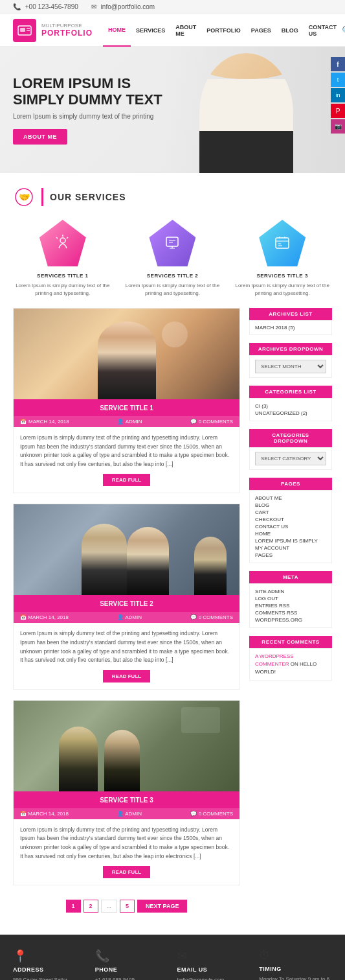  What do you see at coordinates (127, 354) in the screenshot?
I see `post-1-image` at bounding box center [127, 354].